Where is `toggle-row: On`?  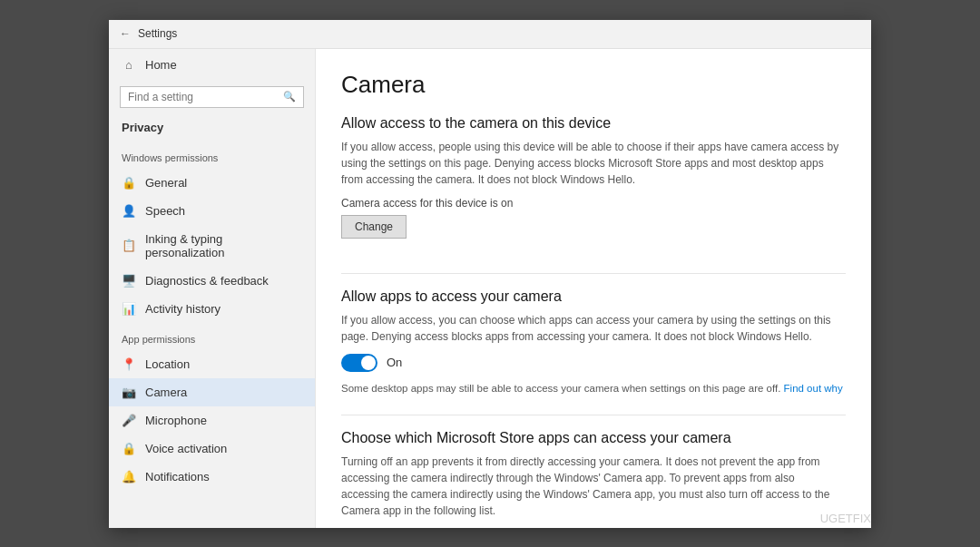
toggle-row: On is located at coordinates (593, 363).